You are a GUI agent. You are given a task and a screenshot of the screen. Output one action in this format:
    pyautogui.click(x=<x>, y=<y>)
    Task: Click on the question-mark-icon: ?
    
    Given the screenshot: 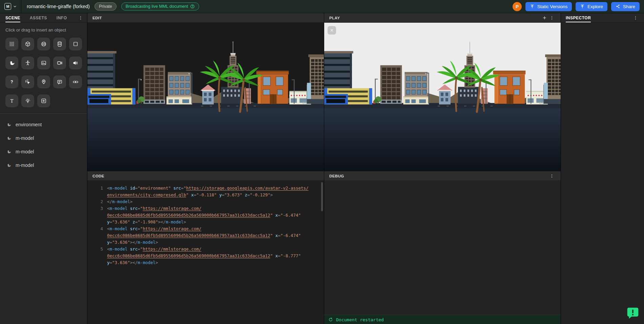 What is the action you would take?
    pyautogui.click(x=12, y=82)
    